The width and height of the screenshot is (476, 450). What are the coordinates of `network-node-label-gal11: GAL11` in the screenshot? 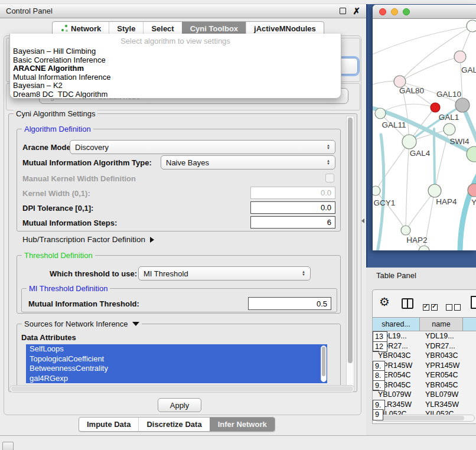 It's located at (393, 125).